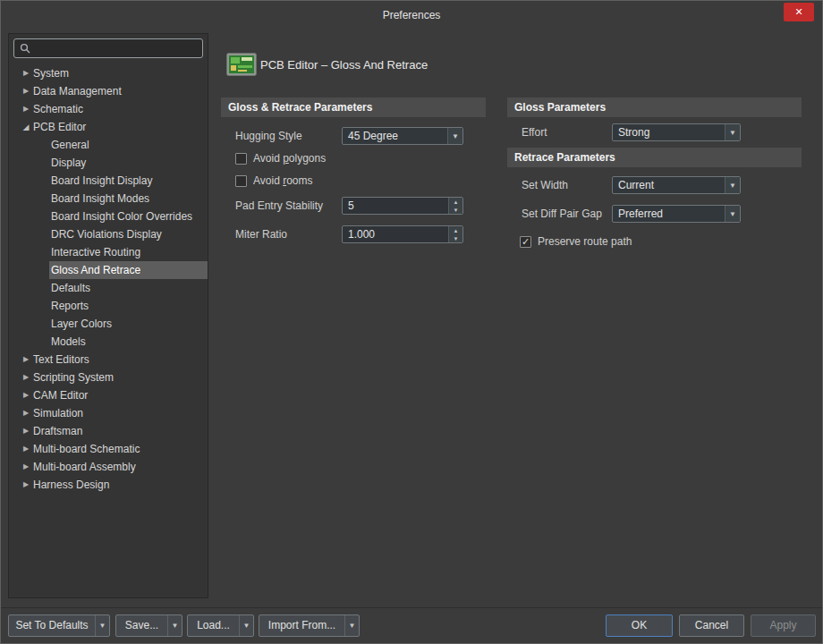 Image resolution: width=823 pixels, height=644 pixels. What do you see at coordinates (108, 145) in the screenshot?
I see `tree-item-general: General` at bounding box center [108, 145].